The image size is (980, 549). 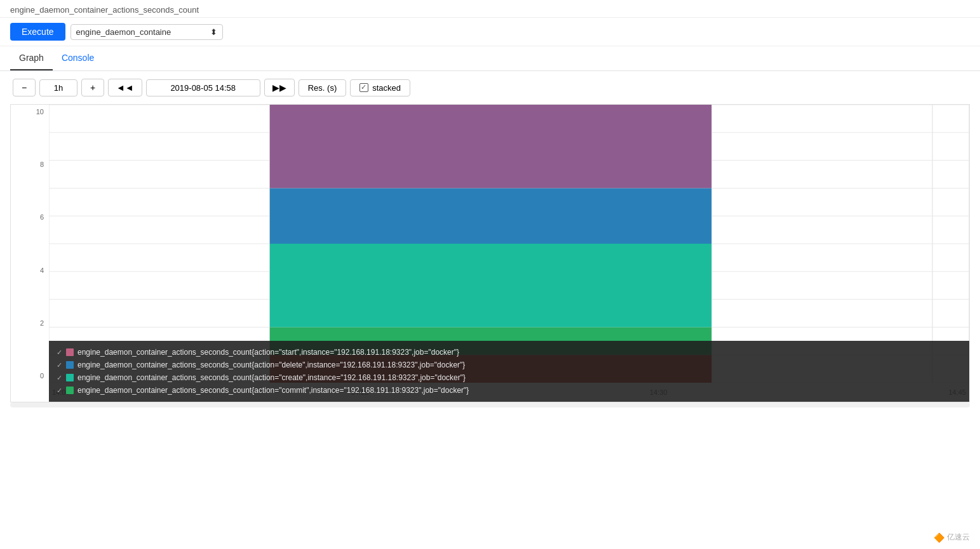 What do you see at coordinates (491, 216) in the screenshot?
I see `bar-segment-blue` at bounding box center [491, 216].